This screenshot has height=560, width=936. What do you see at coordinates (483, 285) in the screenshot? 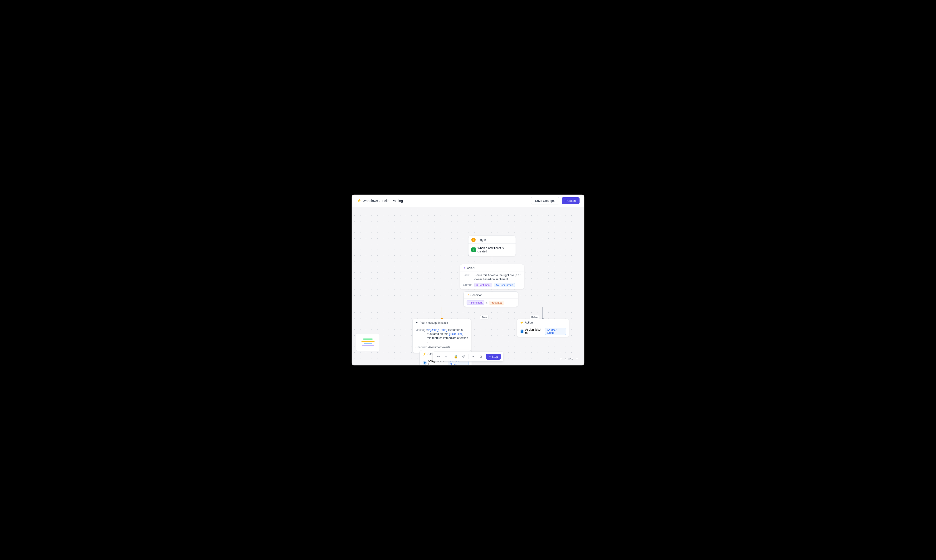
I see `sentiment-tag: ≡ Sentiment` at bounding box center [483, 285].